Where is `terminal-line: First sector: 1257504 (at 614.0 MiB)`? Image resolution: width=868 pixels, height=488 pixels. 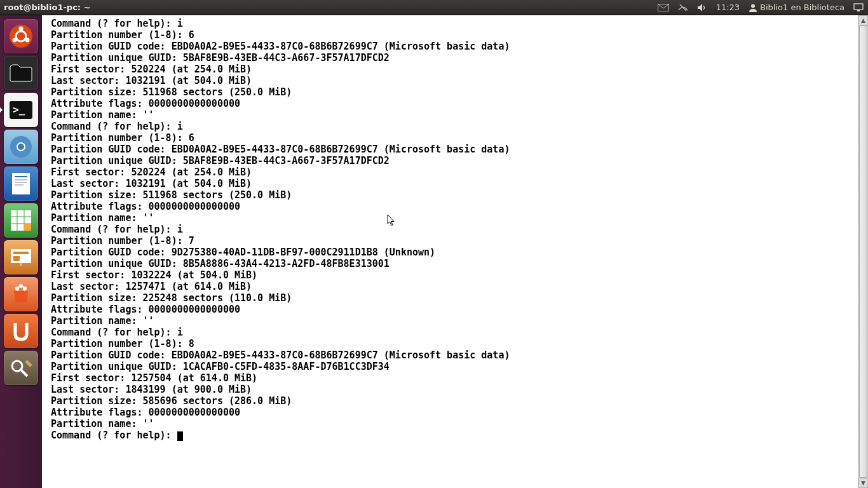 terminal-line: First sector: 1257504 (at 614.0 MiB) is located at coordinates (454, 378).